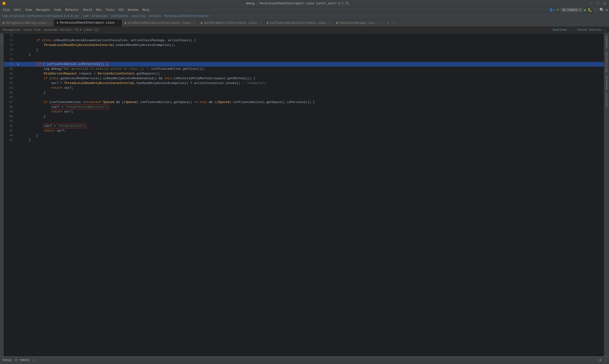  I want to click on code-line-87: 87 if (confluenceAction instanceof Space…, so click(304, 102).